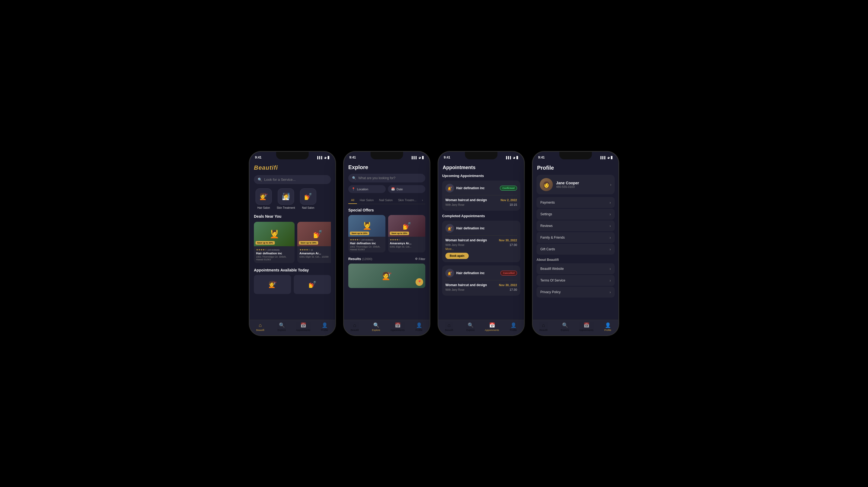 Image resolution: width=868 pixels, height=487 pixels. What do you see at coordinates (354, 178) in the screenshot?
I see `explore-search-icon: 🔍` at bounding box center [354, 178].